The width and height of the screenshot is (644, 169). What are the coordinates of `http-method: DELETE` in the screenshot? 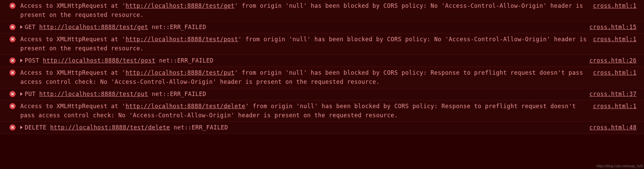 It's located at (37, 127).